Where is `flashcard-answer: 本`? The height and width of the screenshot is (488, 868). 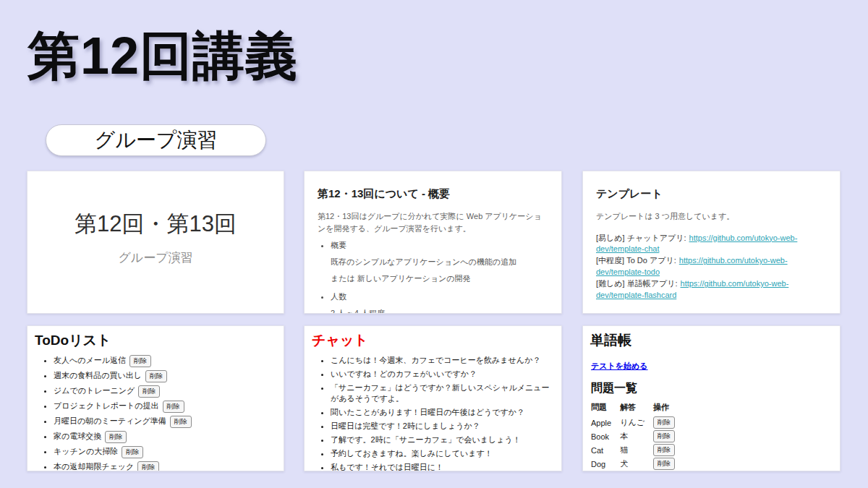 flashcard-answer: 本 is located at coordinates (637, 437).